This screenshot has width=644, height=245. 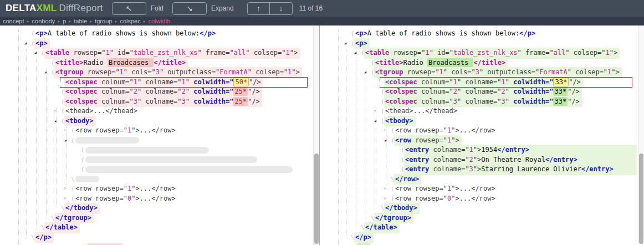 What do you see at coordinates (417, 150) in the screenshot?
I see `code-token: <entry` at bounding box center [417, 150].